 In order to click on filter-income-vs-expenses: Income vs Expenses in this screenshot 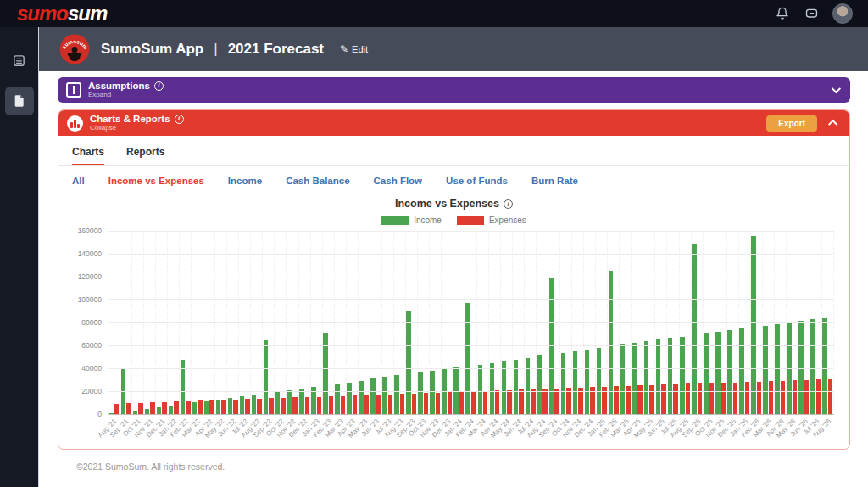, I will do `click(156, 181)`.